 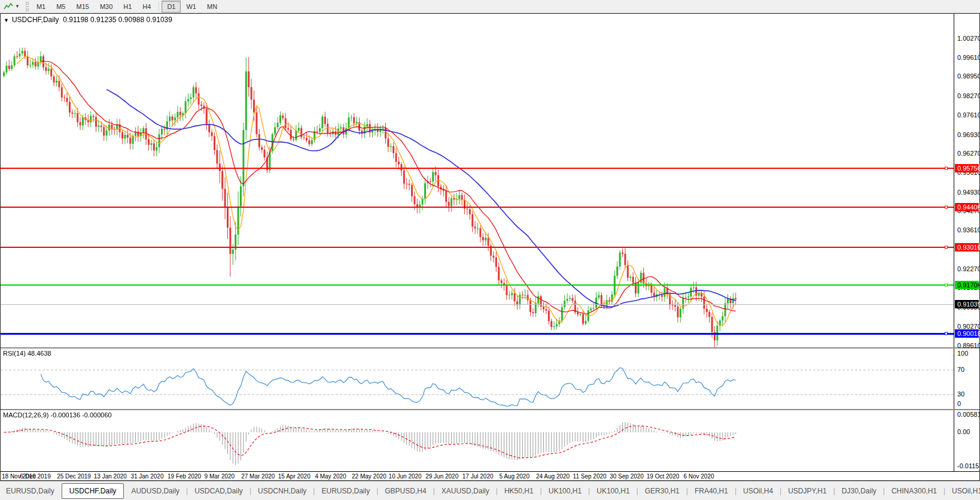 What do you see at coordinates (156, 491) in the screenshot?
I see `tab-AUDUSD-Daily: AUDUSD,Daily` at bounding box center [156, 491].